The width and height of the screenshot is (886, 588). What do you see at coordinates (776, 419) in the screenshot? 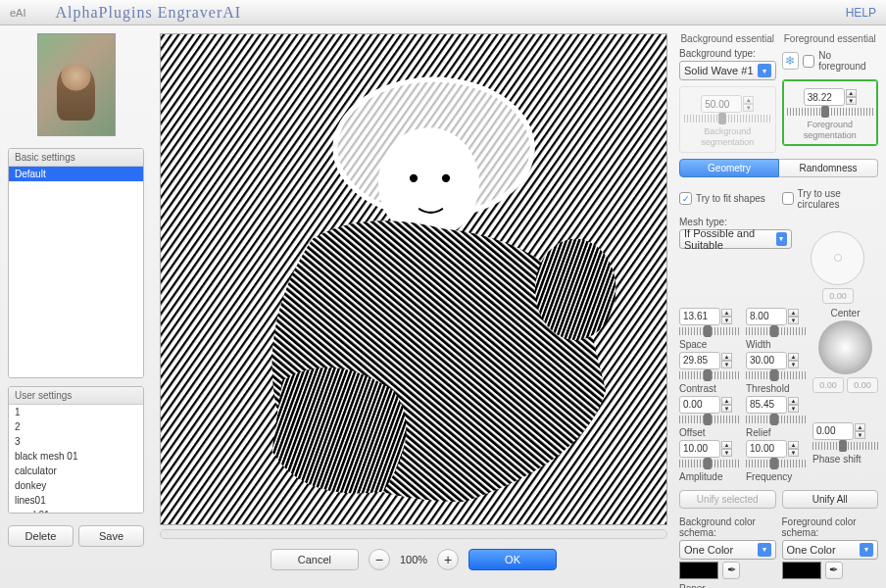
I see `relief-slider` at bounding box center [776, 419].